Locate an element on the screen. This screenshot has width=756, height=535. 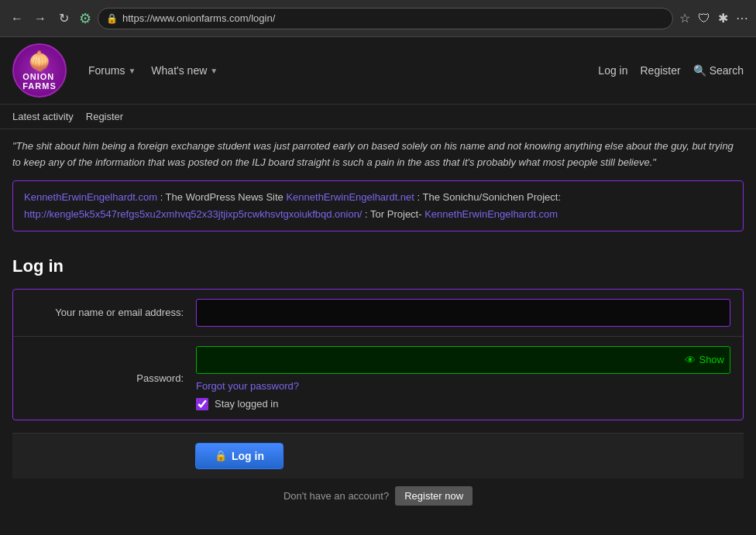
browser-actions: ☆ 🛡 ✱ ⋯ is located at coordinates (714, 19).